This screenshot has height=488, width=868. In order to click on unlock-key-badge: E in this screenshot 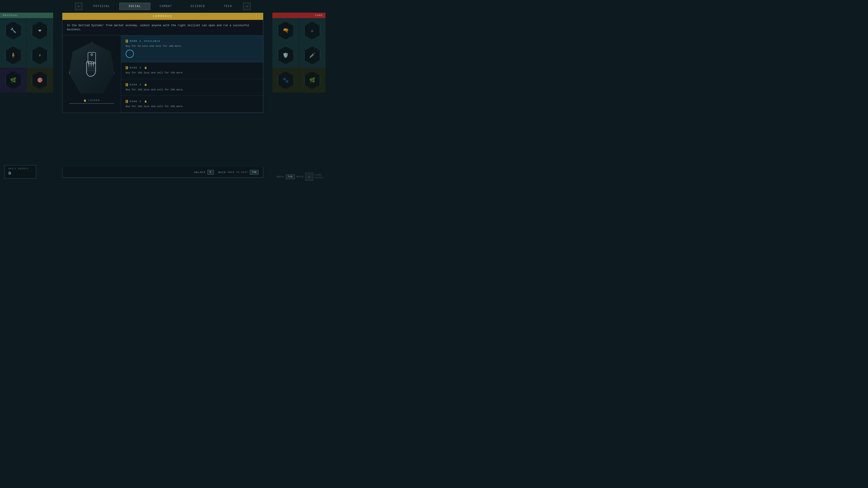, I will do `click(211, 172)`.